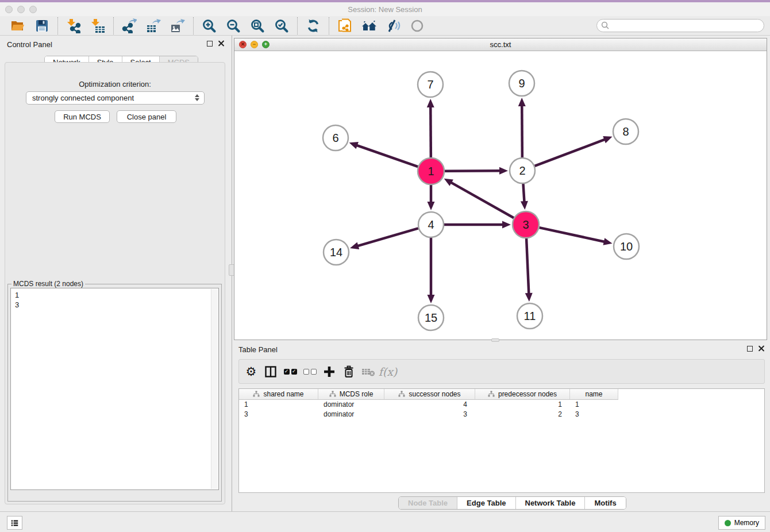  Describe the element at coordinates (336, 138) in the screenshot. I see `graph-node-6: 6` at that location.